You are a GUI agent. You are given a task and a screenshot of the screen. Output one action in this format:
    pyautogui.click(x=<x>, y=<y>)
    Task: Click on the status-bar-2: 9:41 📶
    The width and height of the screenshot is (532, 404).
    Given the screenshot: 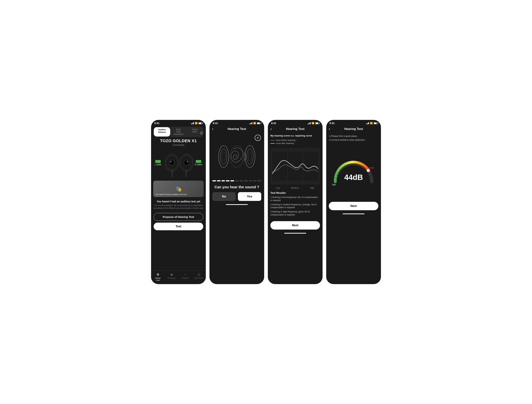 What is the action you would take?
    pyautogui.click(x=237, y=123)
    